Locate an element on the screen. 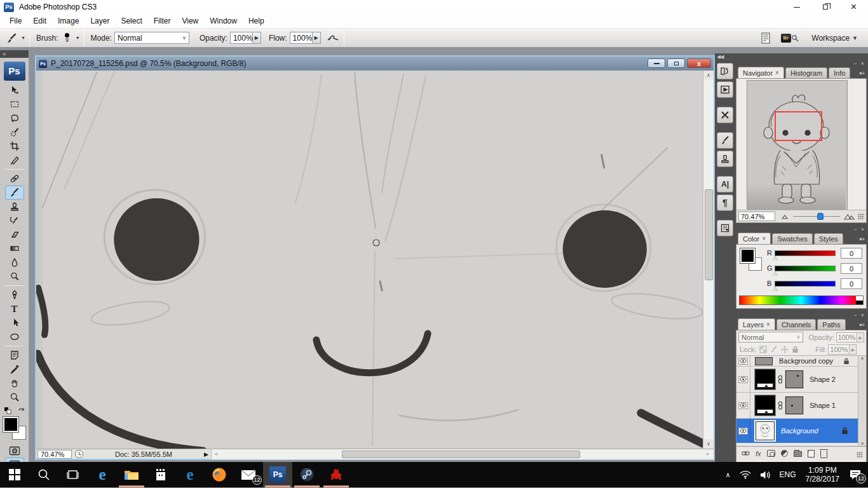 This screenshot has height=488, width=868. blue-value-input: 0 is located at coordinates (851, 283).